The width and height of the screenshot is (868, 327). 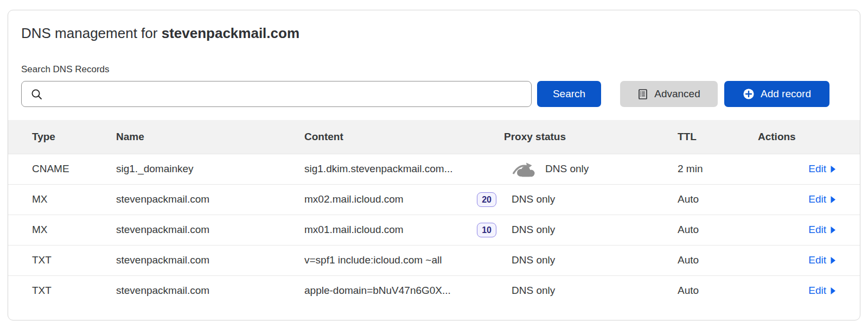 I want to click on cell-record-content: v=spf1 include:icloud.com ~all, so click(x=404, y=260).